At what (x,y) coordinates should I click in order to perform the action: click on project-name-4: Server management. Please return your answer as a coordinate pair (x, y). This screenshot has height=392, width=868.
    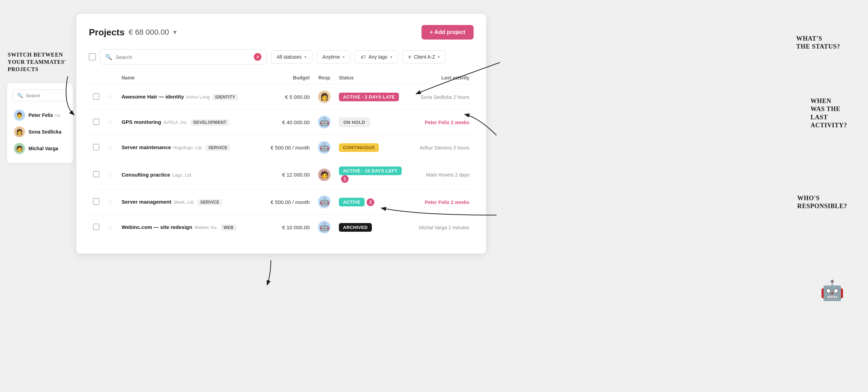
    Looking at the image, I should click on (147, 202).